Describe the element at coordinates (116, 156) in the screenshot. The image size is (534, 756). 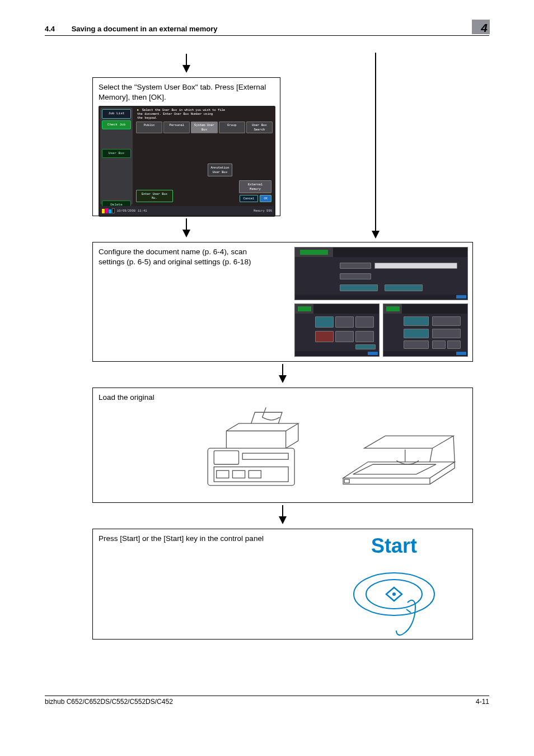
I see `panel-sidebar: Job List Check Job User Box Delete` at that location.